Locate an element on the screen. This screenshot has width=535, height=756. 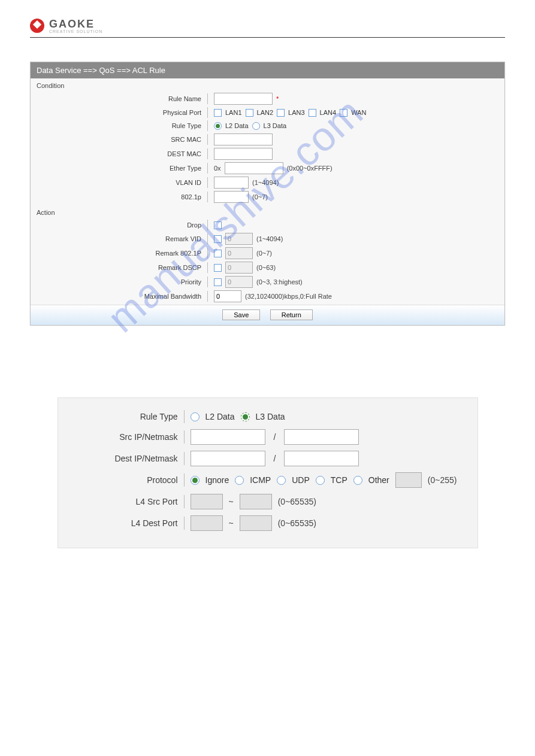
lan1-label: LAN1 is located at coordinates (234, 113).